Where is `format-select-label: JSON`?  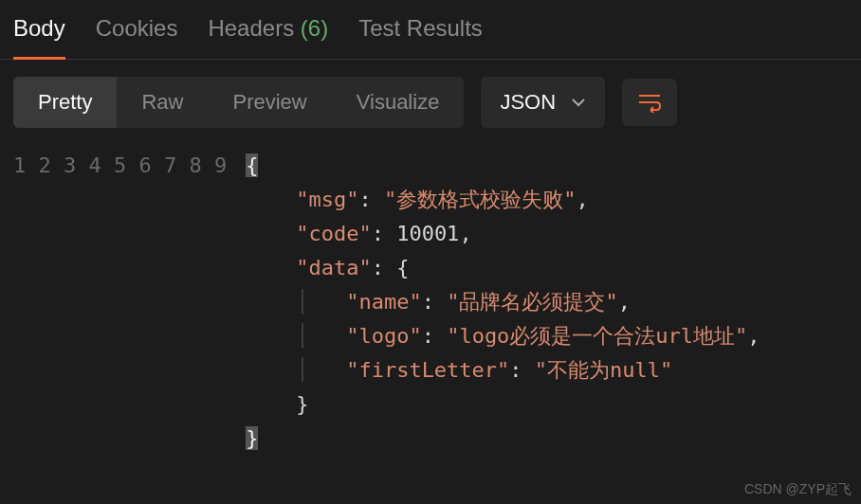
format-select-label: JSON is located at coordinates (527, 102).